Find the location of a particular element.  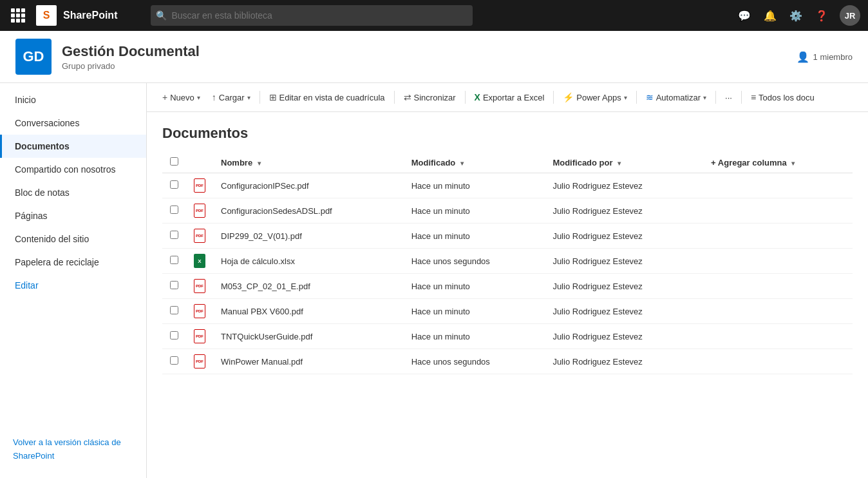

file-add-col-cell is located at coordinates (778, 186).